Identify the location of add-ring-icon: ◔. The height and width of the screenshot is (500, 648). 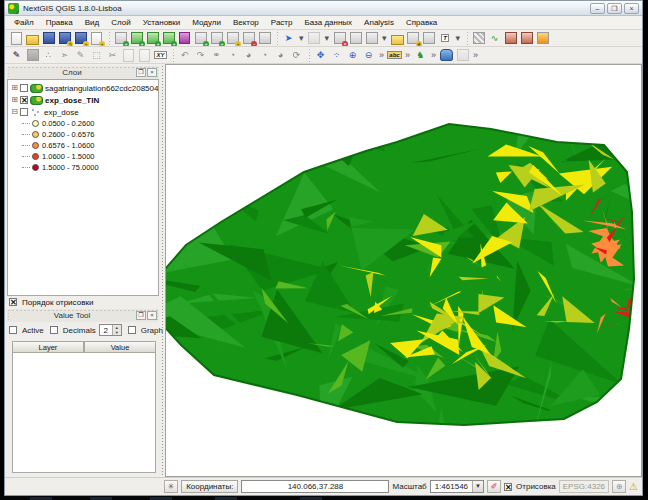
(232, 56).